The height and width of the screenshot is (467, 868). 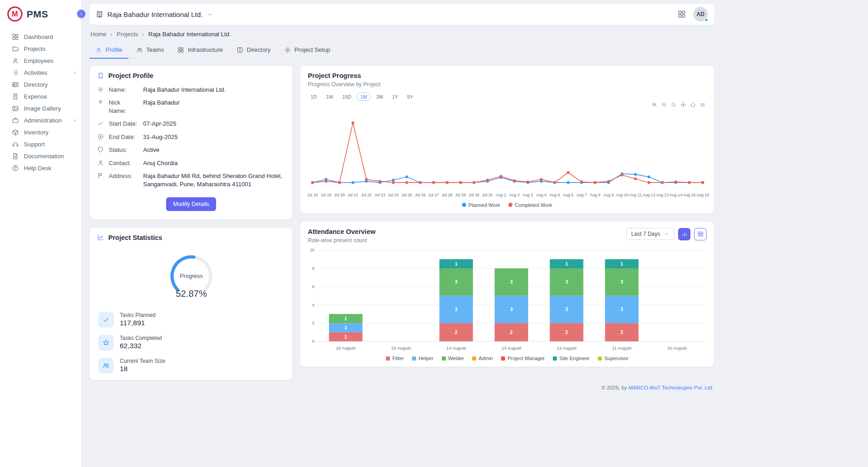 I want to click on range-1d: 1D, so click(x=314, y=96).